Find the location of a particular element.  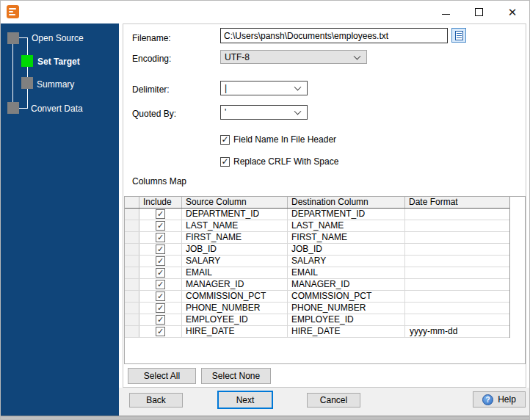

field-name-in-header-checkbox: ✓ Field Name In File Header is located at coordinates (278, 140).